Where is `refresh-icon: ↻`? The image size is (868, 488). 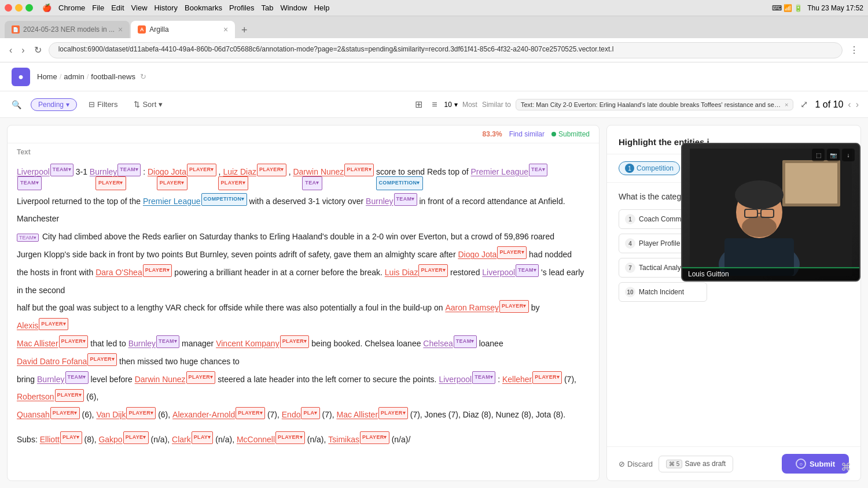
refresh-icon: ↻ is located at coordinates (144, 76).